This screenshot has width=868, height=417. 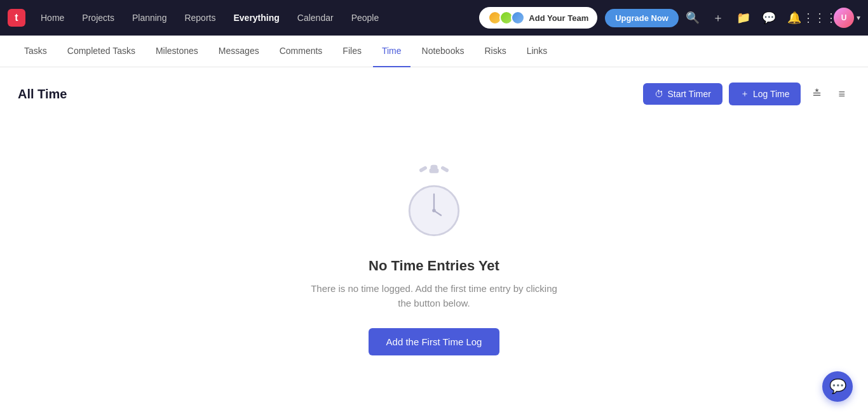 What do you see at coordinates (559, 18) in the screenshot?
I see `add-team-label: Add Your Team` at bounding box center [559, 18].